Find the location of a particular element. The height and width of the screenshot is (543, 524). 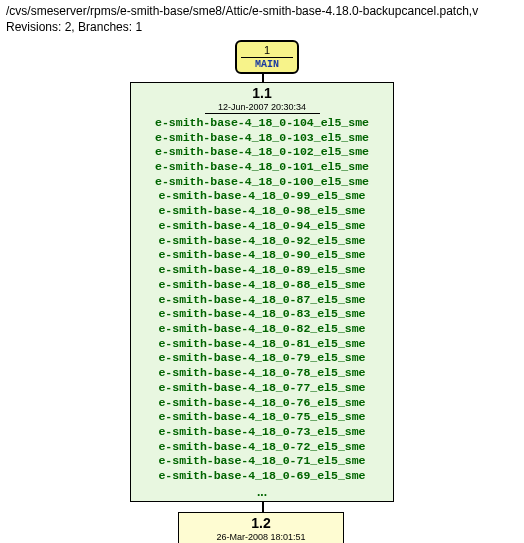

tag-entry: e-smith-base-4_18_0-89_el5_sme is located at coordinates (262, 270).